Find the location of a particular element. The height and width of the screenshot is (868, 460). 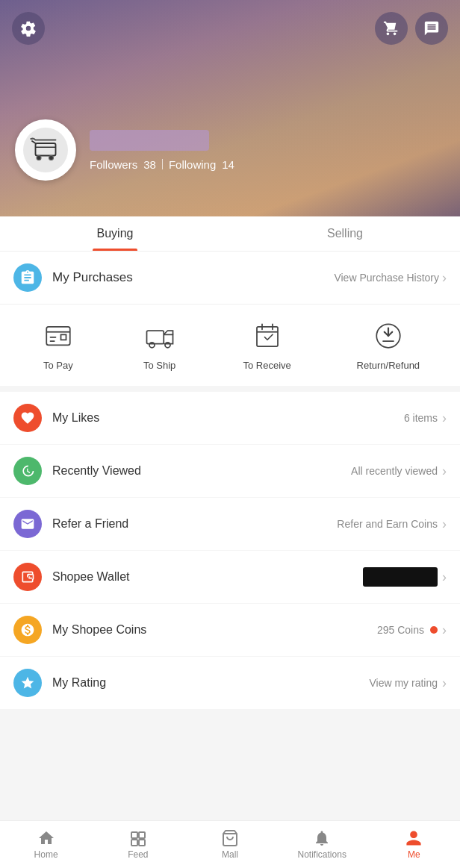

nav-home-label: Home is located at coordinates (46, 855).